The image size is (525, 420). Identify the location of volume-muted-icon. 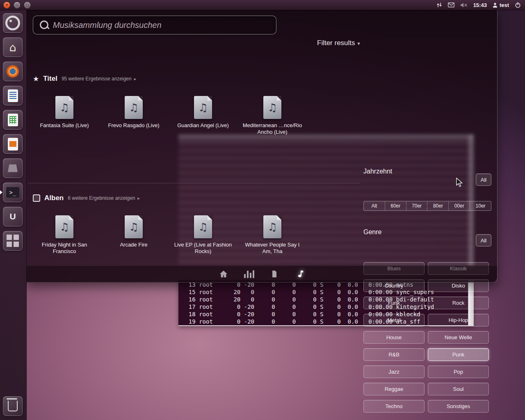
(464, 5).